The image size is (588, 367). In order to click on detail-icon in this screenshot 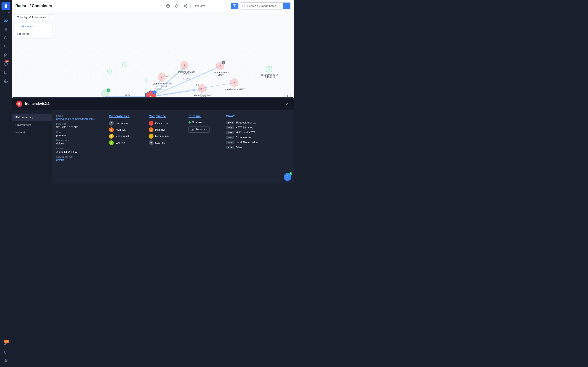, I will do `click(19, 104)`.